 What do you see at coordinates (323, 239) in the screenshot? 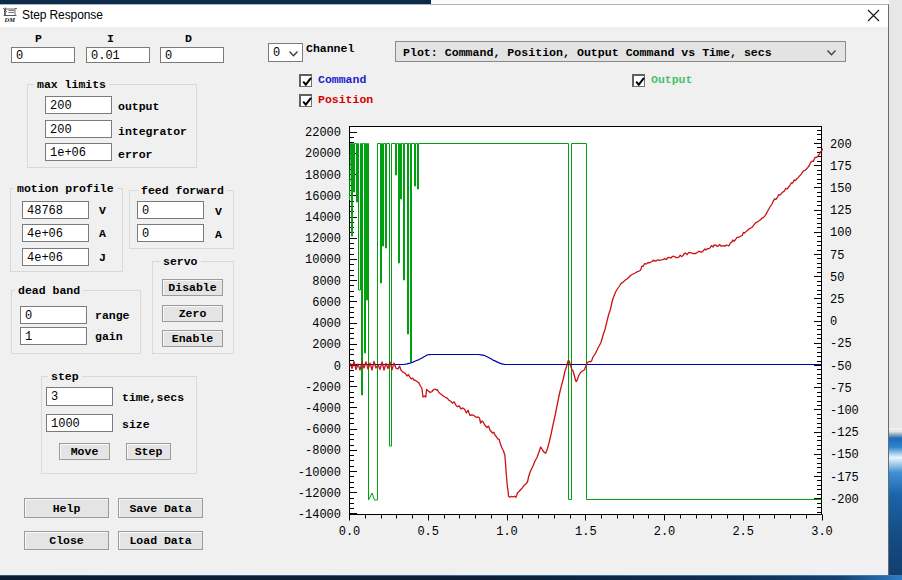
I see `svg-text: 12000` at bounding box center [323, 239].